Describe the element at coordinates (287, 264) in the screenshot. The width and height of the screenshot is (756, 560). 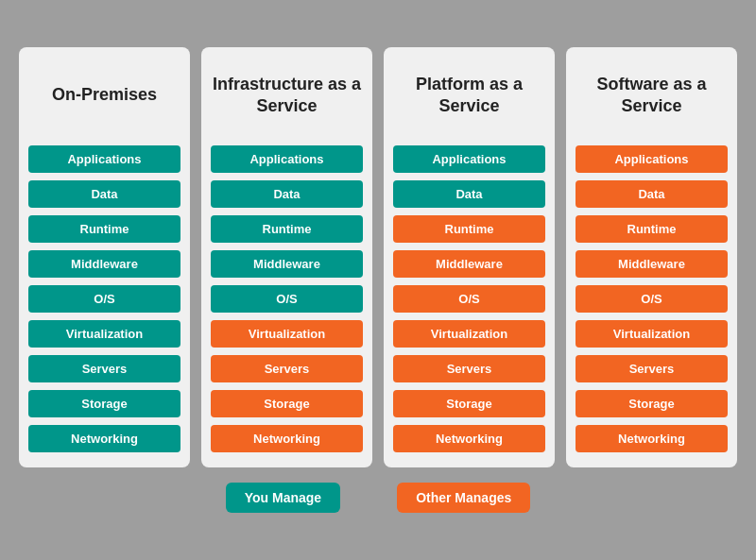
I see `item-badge-iaas-3: Middleware` at that location.